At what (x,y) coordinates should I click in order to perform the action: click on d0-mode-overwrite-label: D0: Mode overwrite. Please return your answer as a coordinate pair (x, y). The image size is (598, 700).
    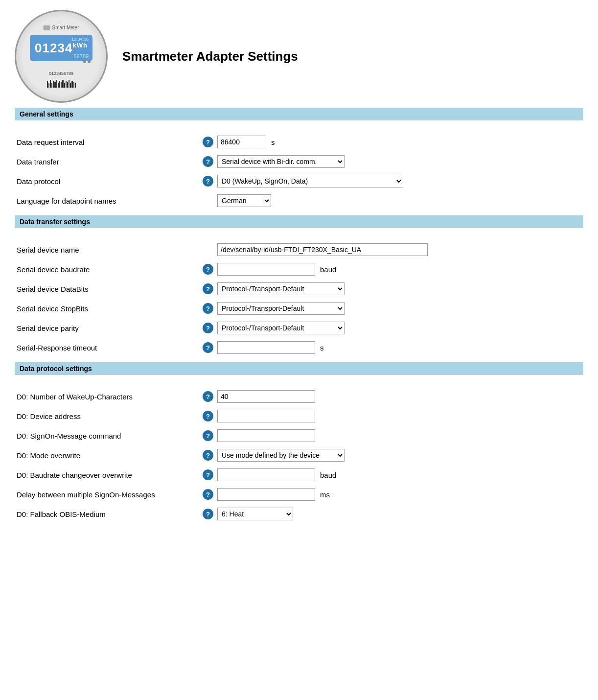
    Looking at the image, I should click on (108, 455).